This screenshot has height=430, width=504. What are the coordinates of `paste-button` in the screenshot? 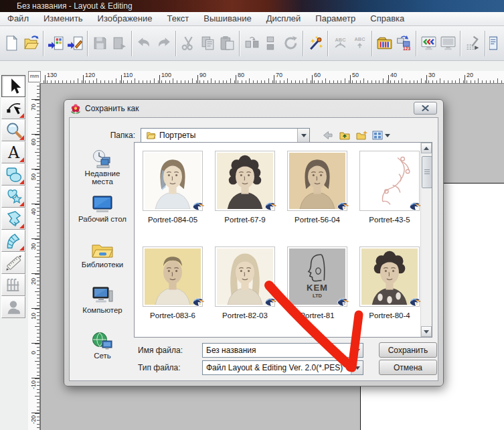 It's located at (228, 43).